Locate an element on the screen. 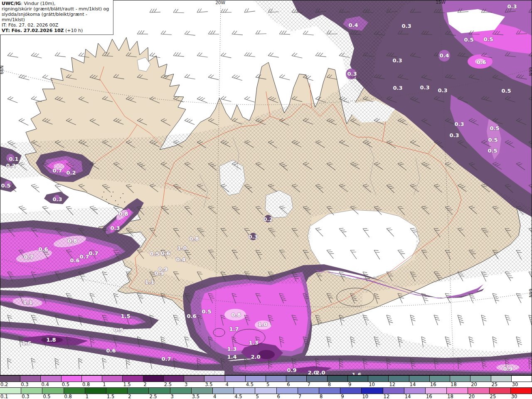  rain-tick-label: 0.1 is located at coordinates (11, 397).